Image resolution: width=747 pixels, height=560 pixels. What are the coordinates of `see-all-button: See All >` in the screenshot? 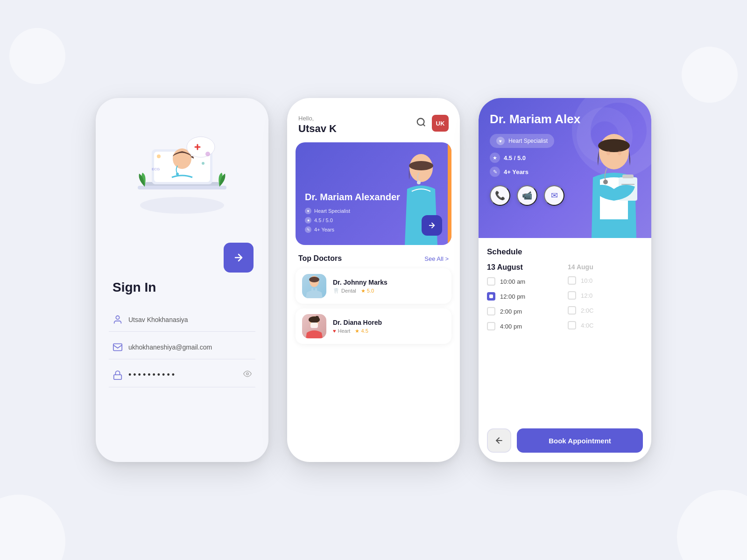 It's located at (437, 259).